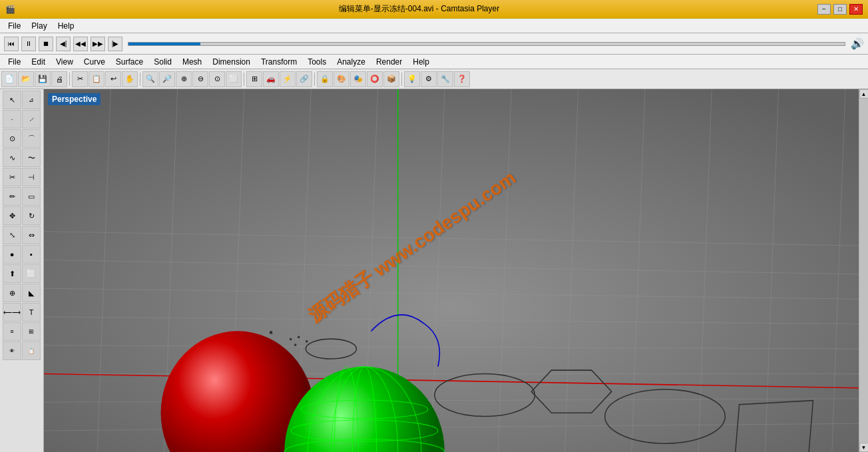 This screenshot has height=452, width=868. I want to click on menu-analyze: Analyze, so click(351, 62).